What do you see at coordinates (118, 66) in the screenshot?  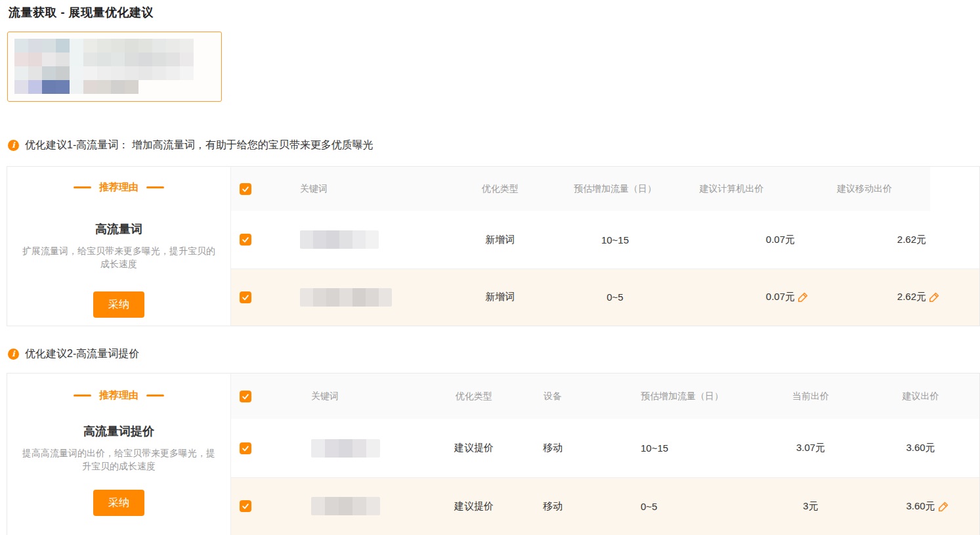 I see `redacted-thumbnail` at bounding box center [118, 66].